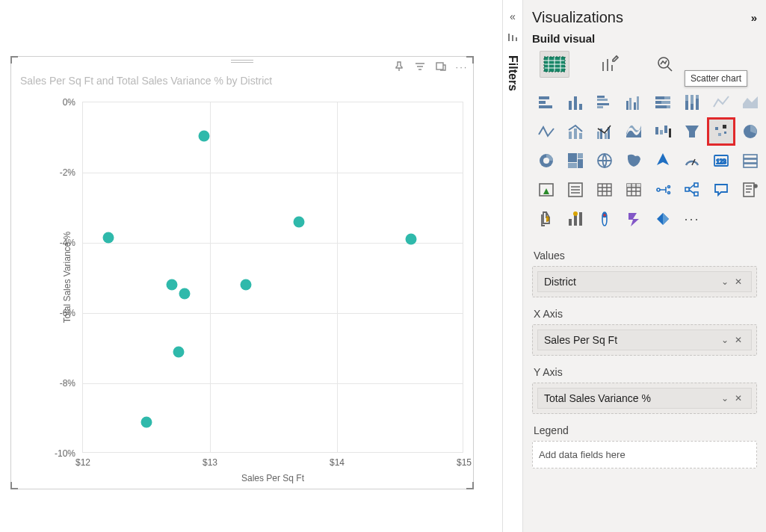 The height and width of the screenshot is (532, 766). Describe the element at coordinates (721, 190) in the screenshot. I see `qa-visual-icon` at that location.